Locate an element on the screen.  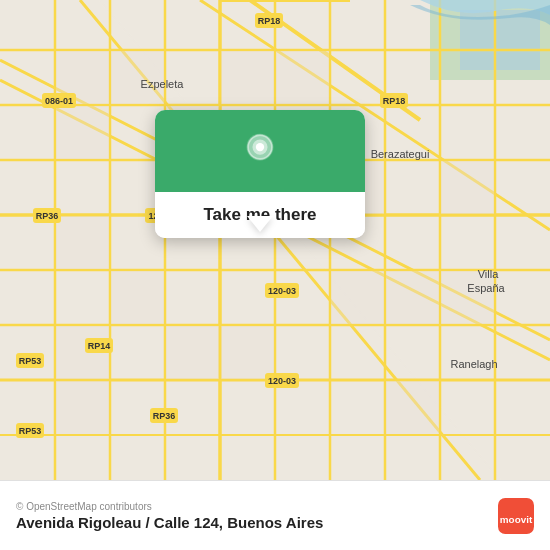
bottom-bar: © OpenStreetMap contributors Avenida Rig… is located at coordinates (275, 515).